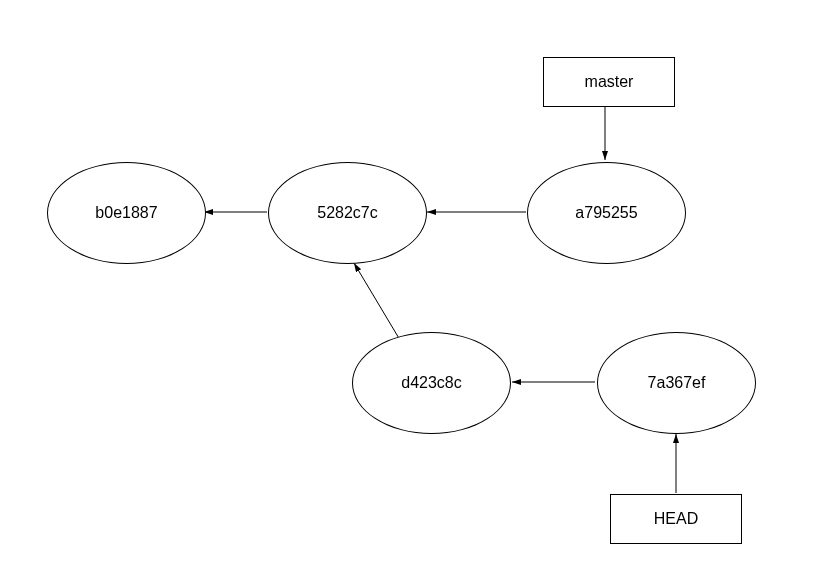 The height and width of the screenshot is (587, 824). What do you see at coordinates (606, 213) in the screenshot?
I see `commit-node-c3: a795255` at bounding box center [606, 213].